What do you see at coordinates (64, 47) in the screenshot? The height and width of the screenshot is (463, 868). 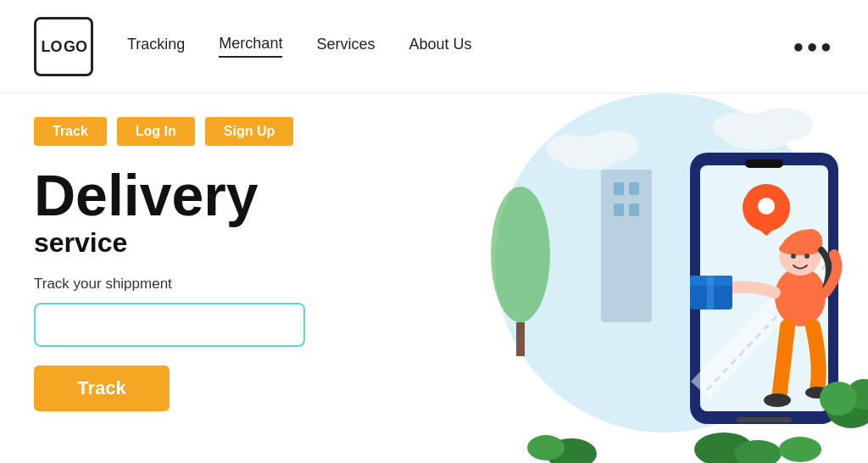 I see `logo: LO GO` at bounding box center [64, 47].